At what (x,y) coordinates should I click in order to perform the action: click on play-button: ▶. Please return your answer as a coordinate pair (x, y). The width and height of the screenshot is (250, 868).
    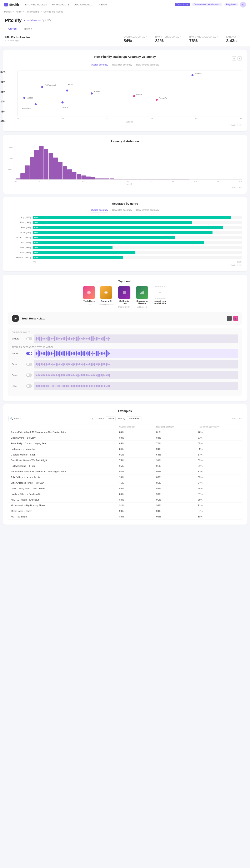
    Looking at the image, I should click on (15, 318).